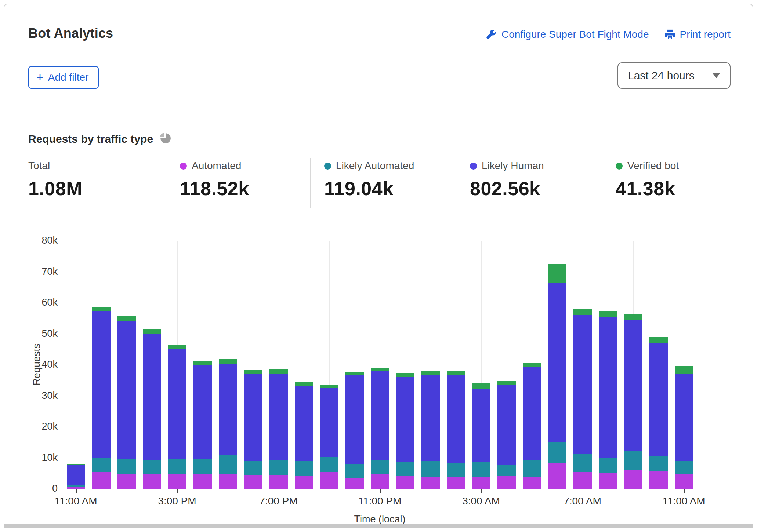 This screenshot has height=532, width=757. Describe the element at coordinates (608, 400) in the screenshot. I see `bar-8:00 AM` at that location.